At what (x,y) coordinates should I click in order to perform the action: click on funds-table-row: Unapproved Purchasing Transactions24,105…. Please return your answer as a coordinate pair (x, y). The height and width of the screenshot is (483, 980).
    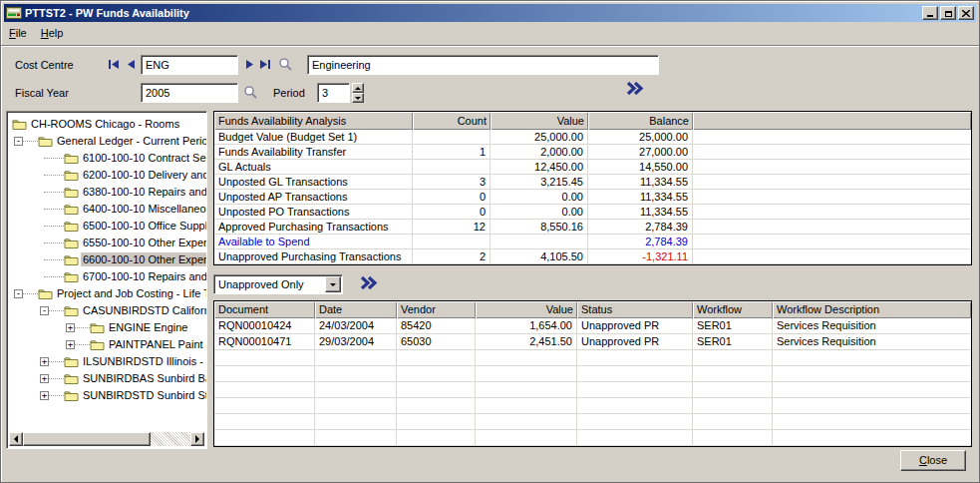
    Looking at the image, I should click on (592, 257).